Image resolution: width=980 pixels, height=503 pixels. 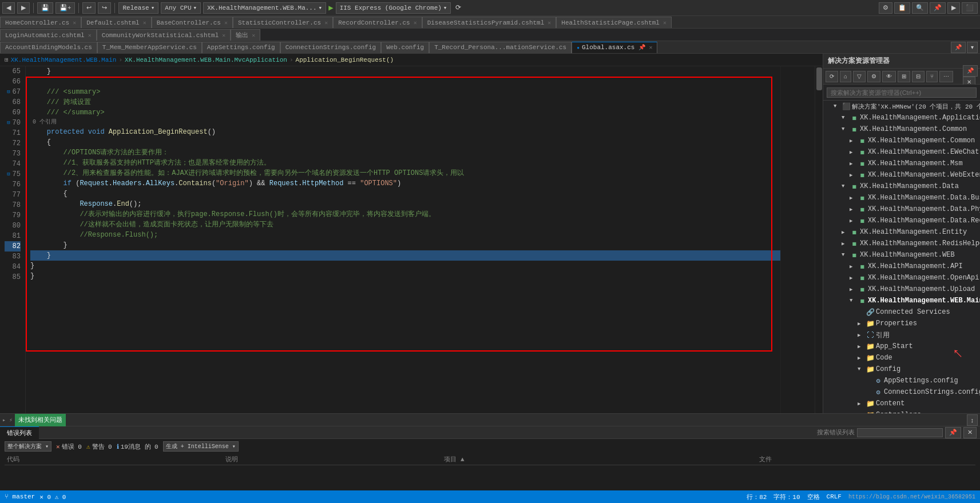 What do you see at coordinates (192, 22) in the screenshot?
I see `tab-basecontroller: BaseController.cs✕` at bounding box center [192, 22].